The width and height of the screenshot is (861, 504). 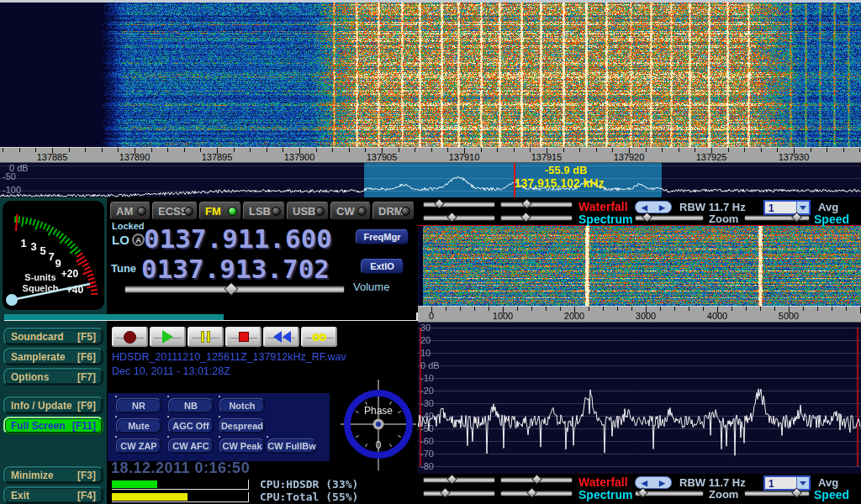 What do you see at coordinates (242, 426) in the screenshot?
I see `dsp-button-despread: Despread` at bounding box center [242, 426].